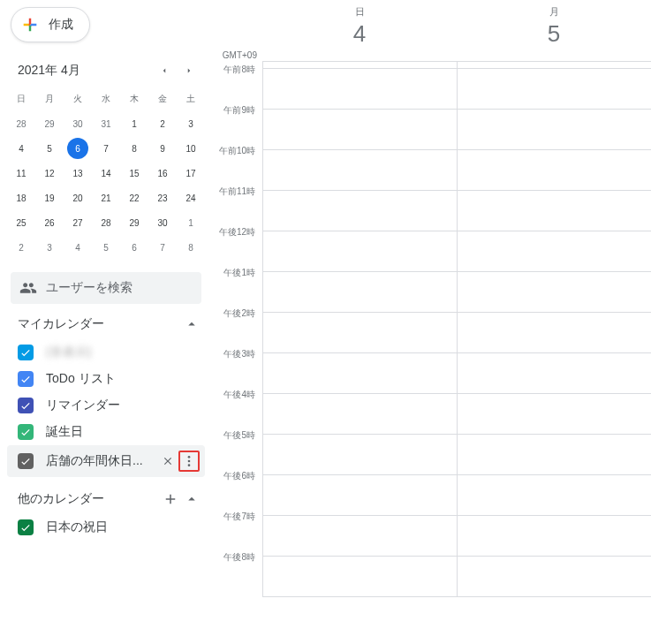 The height and width of the screenshot is (644, 651). Describe the element at coordinates (189, 71) in the screenshot. I see `next-month-button` at that location.